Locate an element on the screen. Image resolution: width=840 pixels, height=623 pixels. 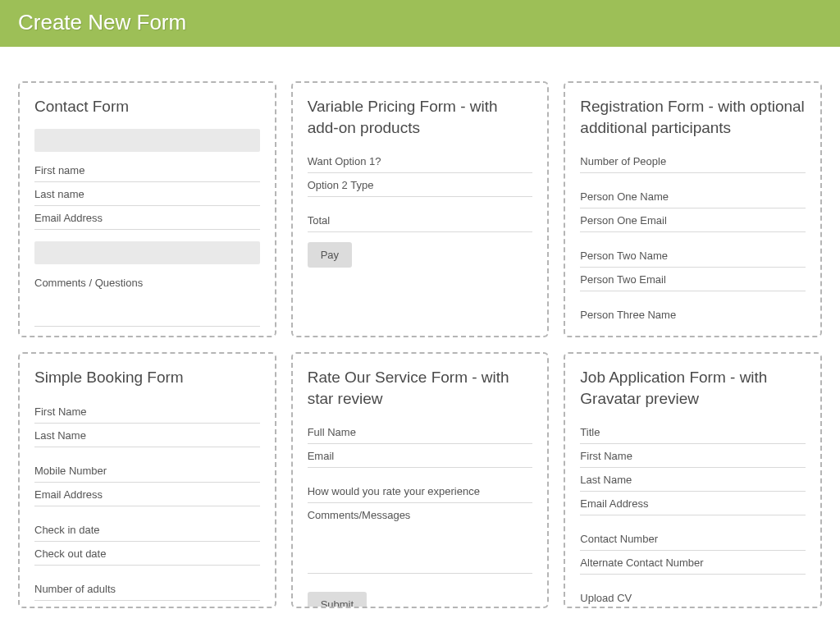
field-alt-contact: Alternate Contact Number is located at coordinates (692, 563).